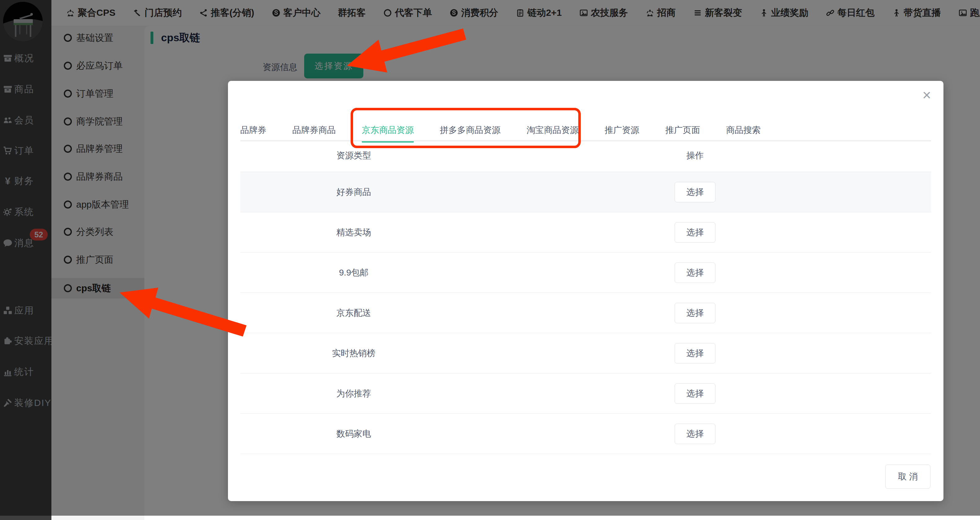  I want to click on table-row: 京东配送 选择, so click(586, 313).